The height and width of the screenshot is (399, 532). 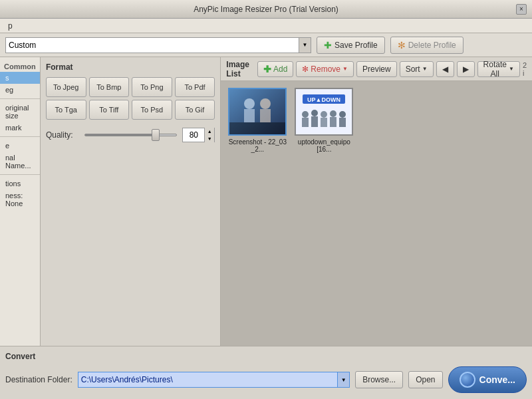 What do you see at coordinates (324, 120) in the screenshot?
I see `image-thumb-2: UP▲DOWN uptodown_equipo [16..` at bounding box center [324, 120].